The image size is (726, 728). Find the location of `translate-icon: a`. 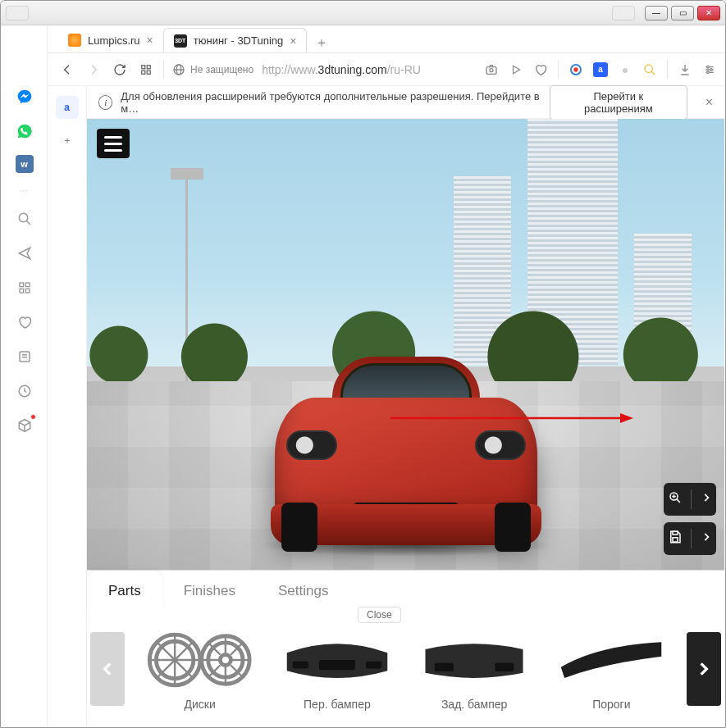

translate-icon: a is located at coordinates (600, 70).